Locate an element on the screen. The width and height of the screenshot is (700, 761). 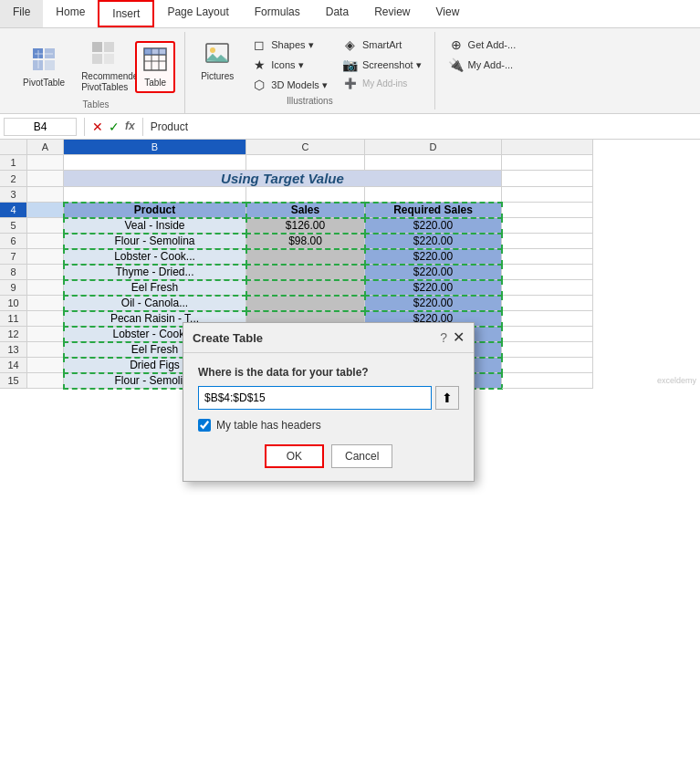
dialog-cancel-button: Cancel is located at coordinates (361, 456).